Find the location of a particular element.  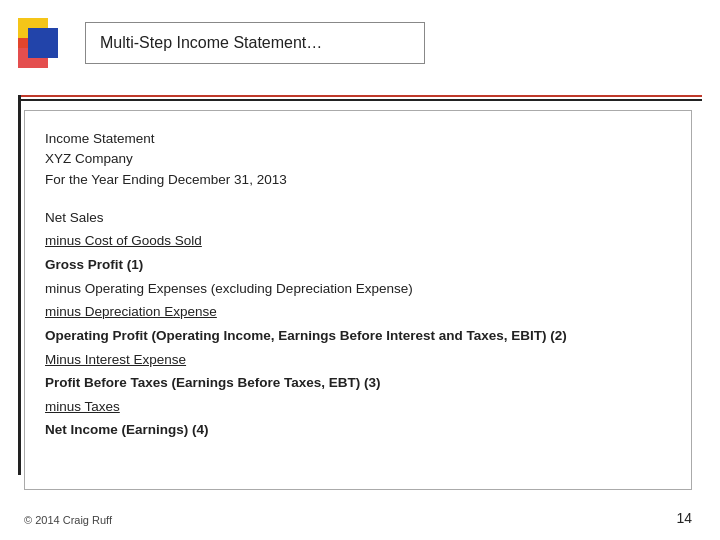

statement-line-0: Net Sales is located at coordinates (358, 218).